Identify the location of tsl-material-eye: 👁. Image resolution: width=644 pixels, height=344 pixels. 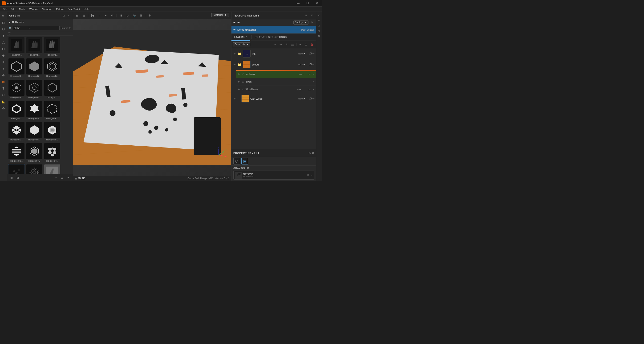
(234, 30).